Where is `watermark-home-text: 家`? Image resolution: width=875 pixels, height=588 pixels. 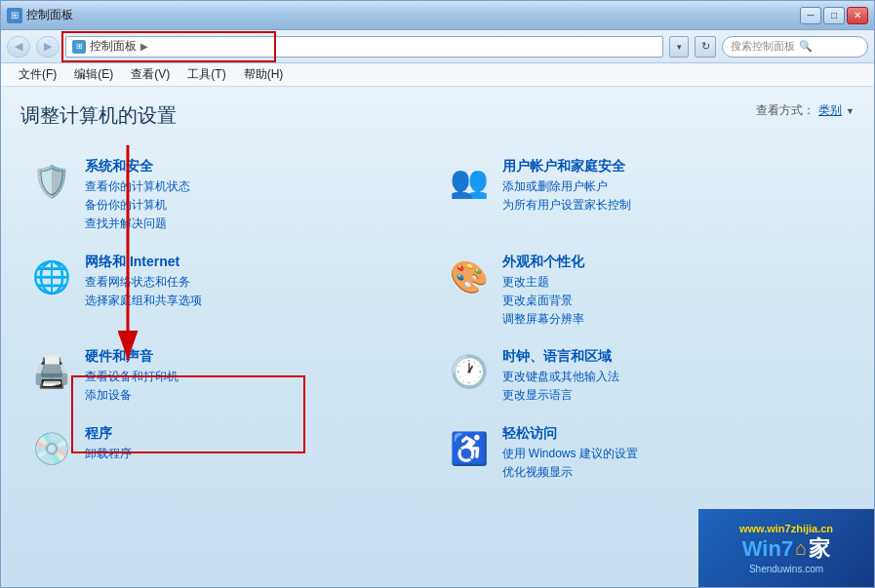 watermark-home-text: 家 is located at coordinates (819, 549).